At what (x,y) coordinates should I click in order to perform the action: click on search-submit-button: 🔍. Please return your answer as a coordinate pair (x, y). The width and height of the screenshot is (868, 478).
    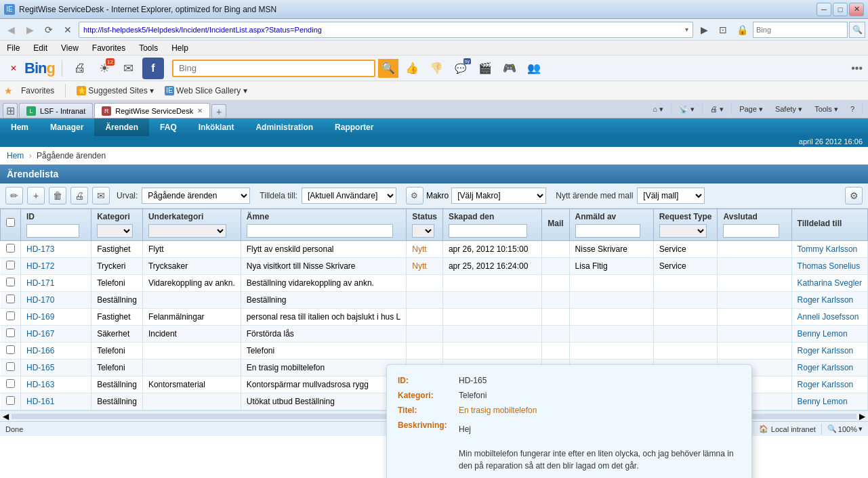
    Looking at the image, I should click on (857, 30).